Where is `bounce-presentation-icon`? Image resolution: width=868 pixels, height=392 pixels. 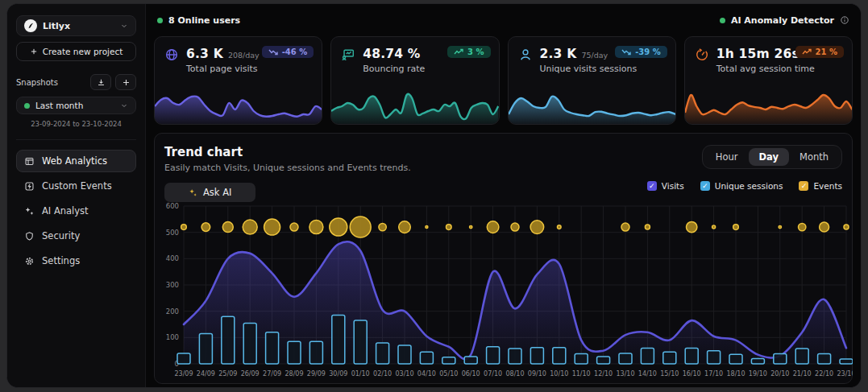
bounce-presentation-icon is located at coordinates (348, 61).